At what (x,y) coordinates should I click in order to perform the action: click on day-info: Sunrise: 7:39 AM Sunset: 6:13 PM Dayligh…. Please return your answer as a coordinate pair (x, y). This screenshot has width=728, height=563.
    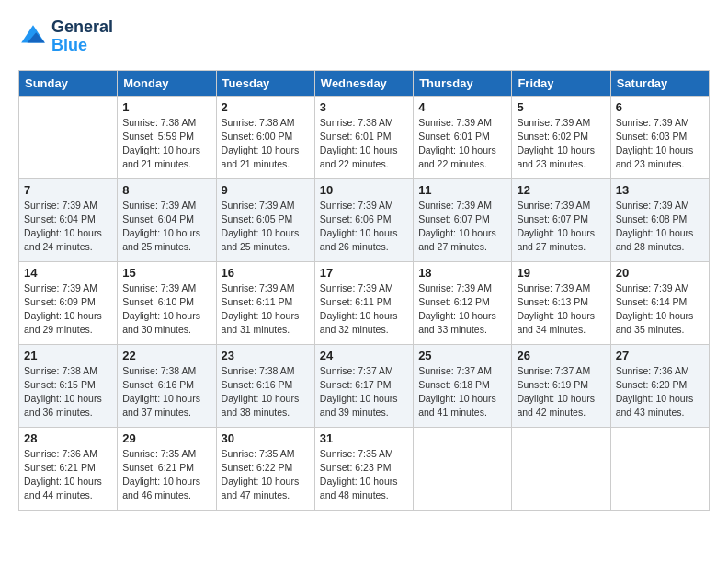
    Looking at the image, I should click on (561, 309).